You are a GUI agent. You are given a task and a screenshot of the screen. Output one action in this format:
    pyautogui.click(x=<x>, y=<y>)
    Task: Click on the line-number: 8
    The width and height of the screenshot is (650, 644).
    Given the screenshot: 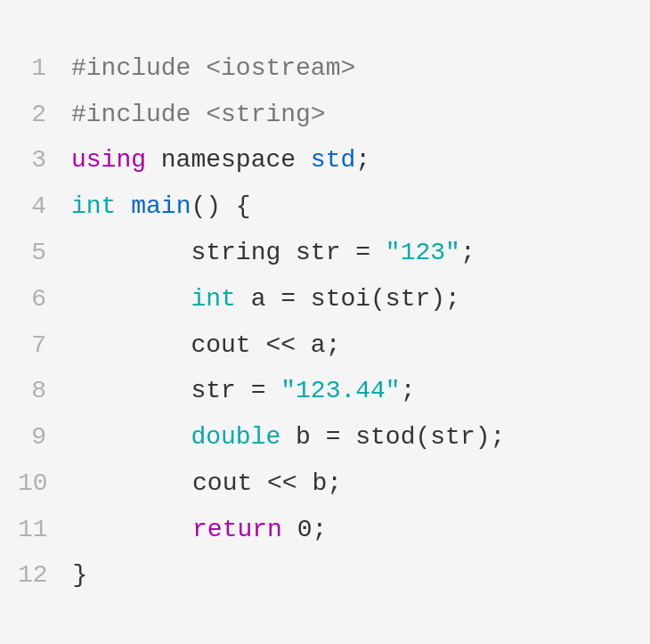 What is the action you would take?
    pyautogui.click(x=45, y=391)
    